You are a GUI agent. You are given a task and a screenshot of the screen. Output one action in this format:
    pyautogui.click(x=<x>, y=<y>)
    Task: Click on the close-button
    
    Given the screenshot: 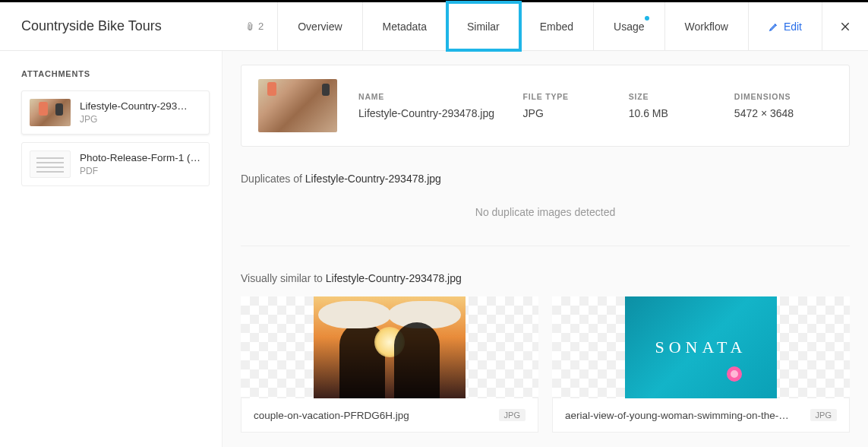 What is the action you would take?
    pyautogui.click(x=845, y=26)
    